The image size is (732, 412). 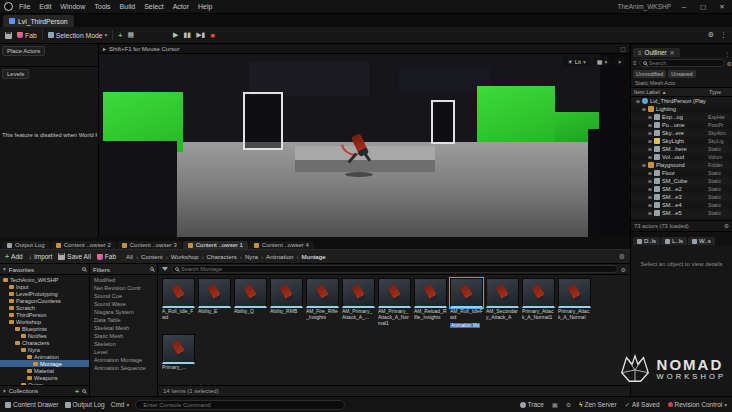 I want to click on tree-item: Nyra, so click(x=44, y=350).